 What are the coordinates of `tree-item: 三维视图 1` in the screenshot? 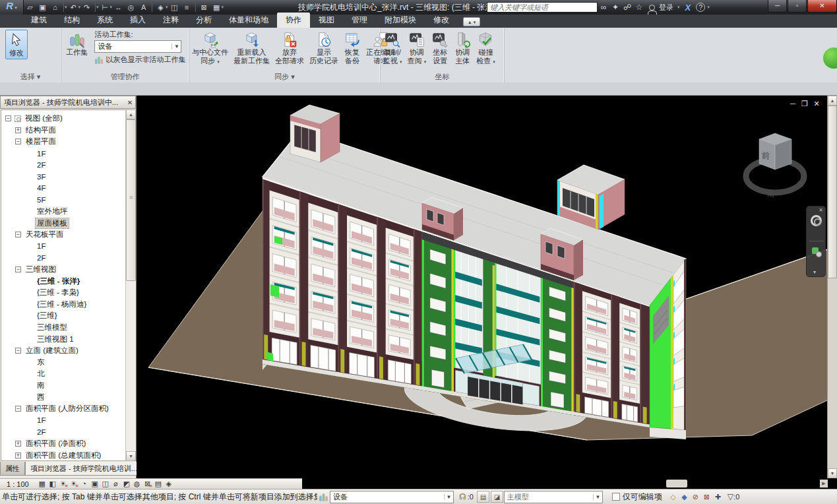 It's located at (63, 339).